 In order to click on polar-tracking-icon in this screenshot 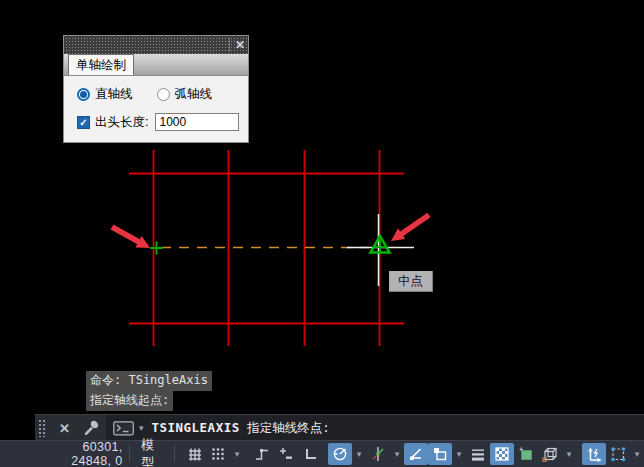, I will do `click(340, 454)`.